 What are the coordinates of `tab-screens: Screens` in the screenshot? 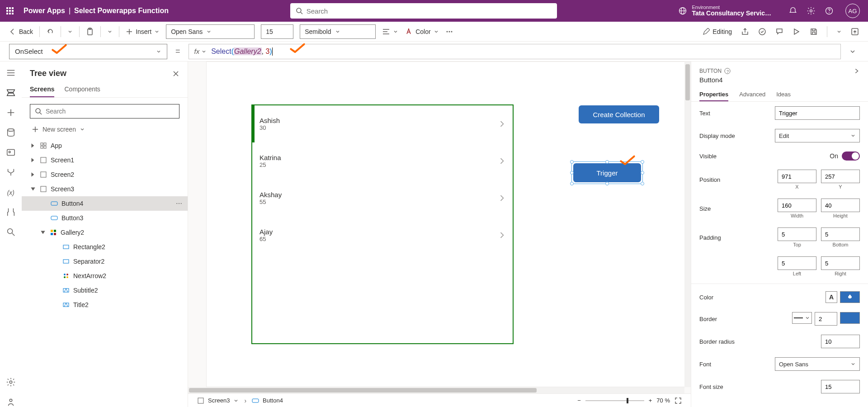 It's located at (42, 90).